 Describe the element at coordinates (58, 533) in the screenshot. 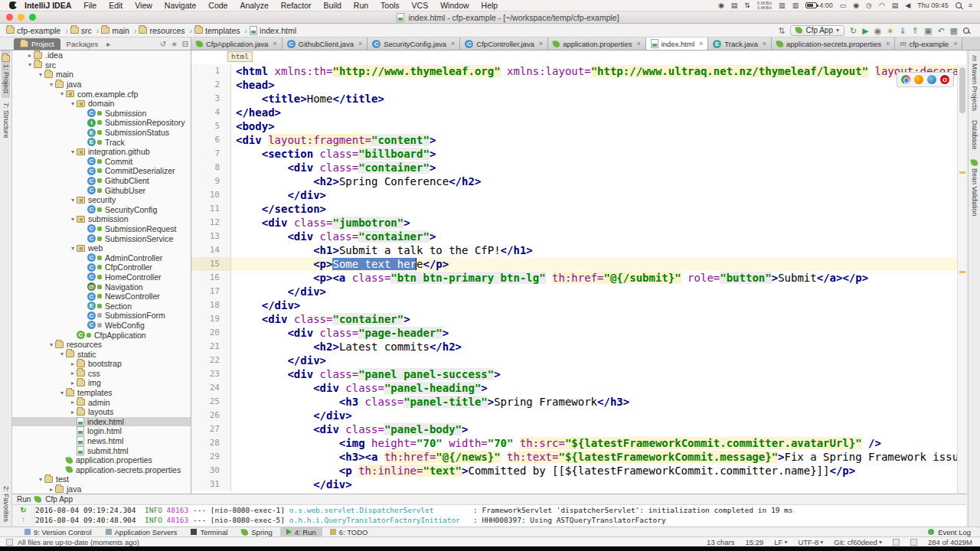

I see `toolwindow-button: 9: Version Control` at that location.